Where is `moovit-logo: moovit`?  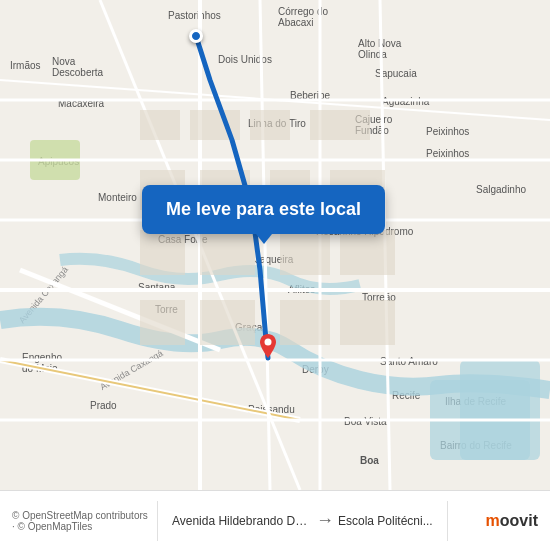
moovit-logo: moovit is located at coordinates (512, 521).